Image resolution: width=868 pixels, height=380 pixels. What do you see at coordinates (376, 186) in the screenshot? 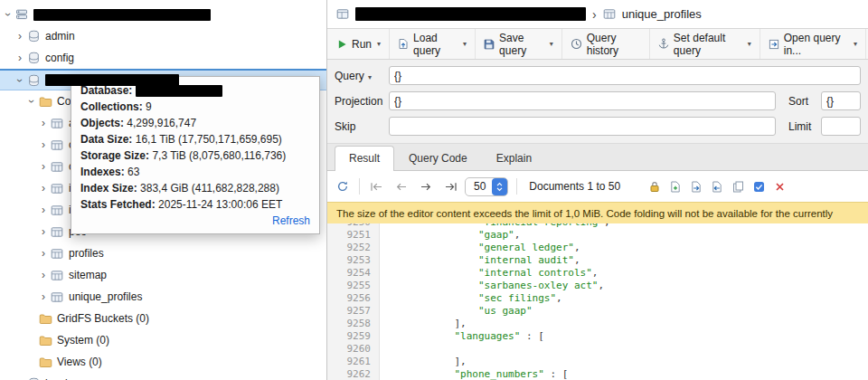
I see `first-page-icon` at bounding box center [376, 186].